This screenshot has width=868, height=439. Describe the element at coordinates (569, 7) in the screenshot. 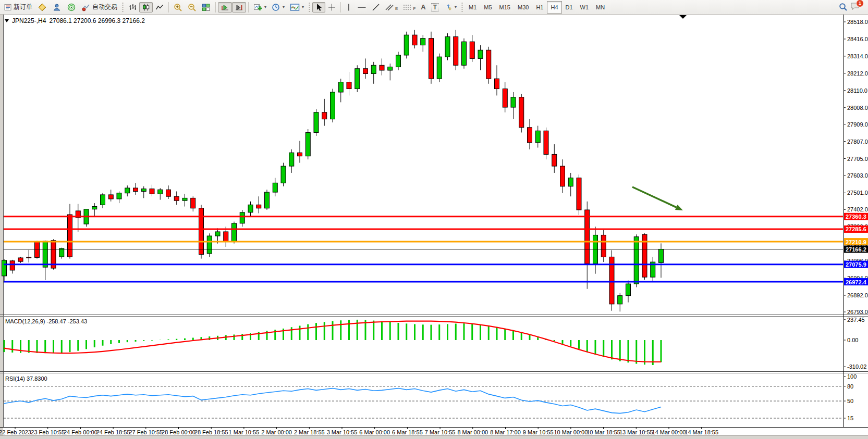

I see `timeframe-button-d1: D1` at that location.